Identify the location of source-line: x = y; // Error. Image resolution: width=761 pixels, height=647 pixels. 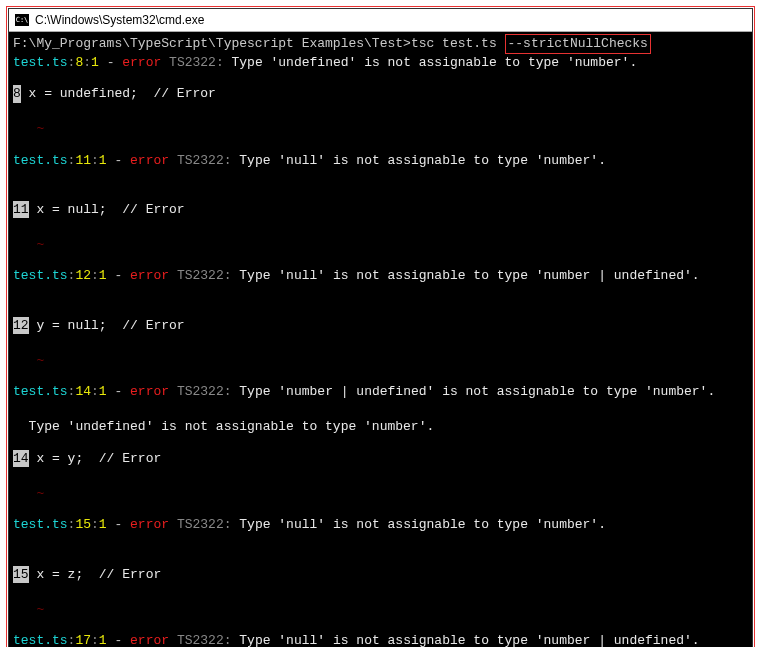
(96, 458).